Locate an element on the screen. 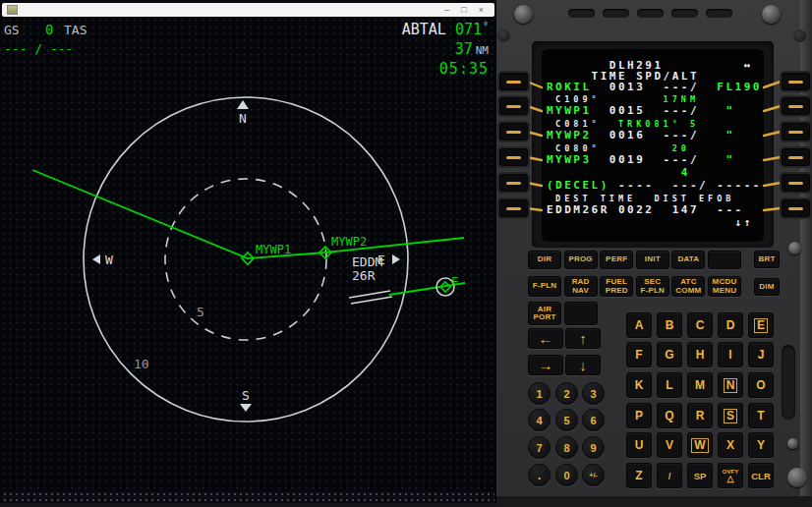 The width and height of the screenshot is (812, 507). key-prog: PROG is located at coordinates (581, 259).